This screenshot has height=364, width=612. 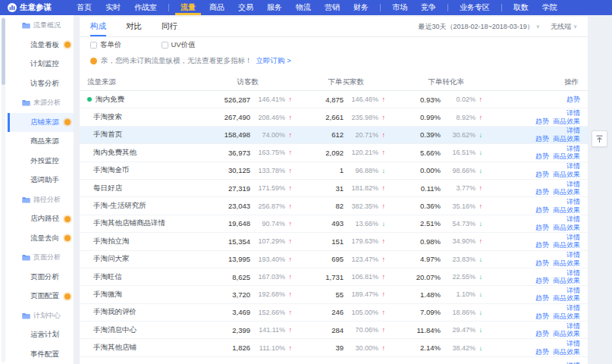 I want to click on action-links: 趋势商品效果, so click(x=558, y=174).